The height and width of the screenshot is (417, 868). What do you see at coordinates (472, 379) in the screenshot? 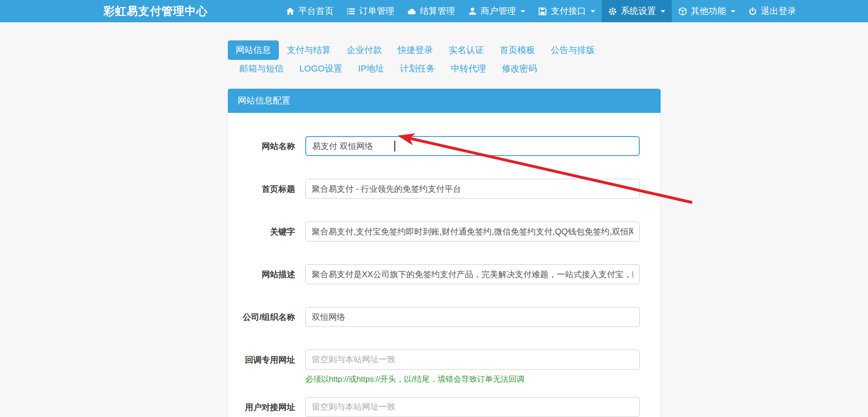
I see `field-help-text: 必须以http://或https://开头，以/结尾，填错会导致订单无法回调` at bounding box center [472, 379].